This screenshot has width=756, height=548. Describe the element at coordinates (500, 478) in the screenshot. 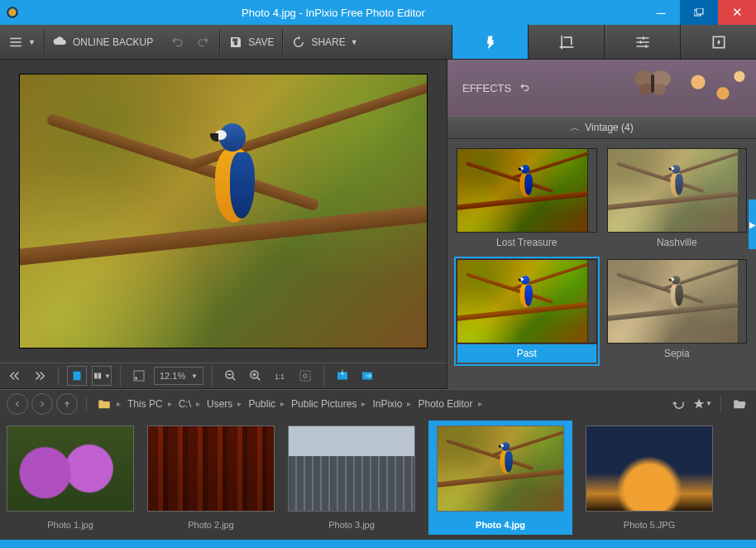

I see `filmstrip-card: Photo 4.jpg` at that location.